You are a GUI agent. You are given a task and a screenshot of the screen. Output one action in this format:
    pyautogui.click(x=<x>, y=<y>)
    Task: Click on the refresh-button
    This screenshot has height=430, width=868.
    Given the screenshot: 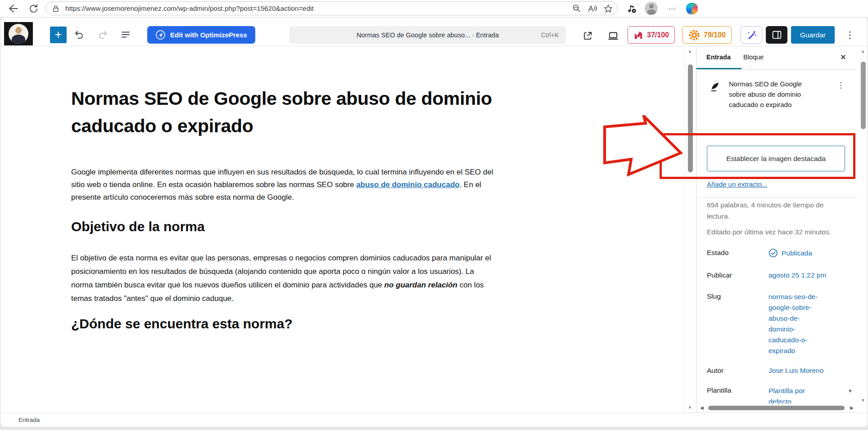 What is the action you would take?
    pyautogui.click(x=33, y=9)
    